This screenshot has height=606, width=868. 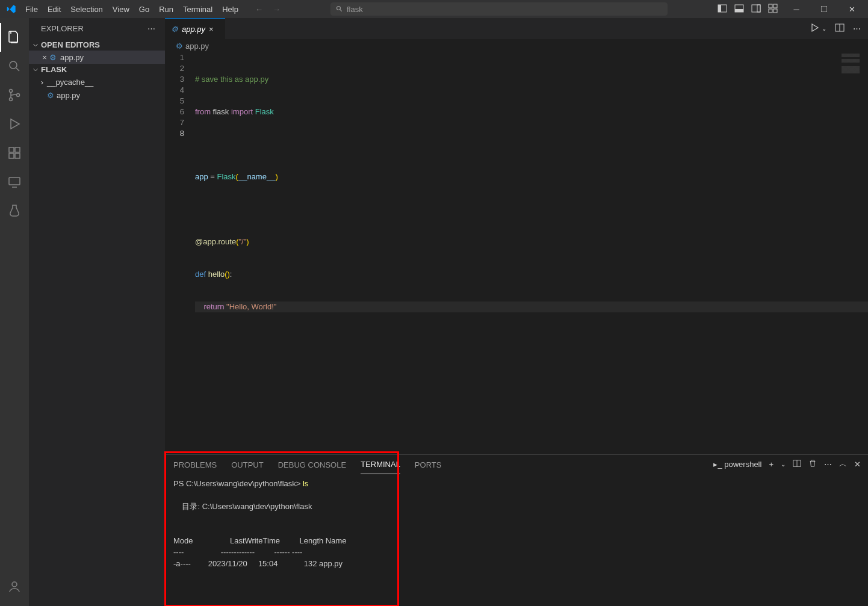 What do you see at coordinates (852, 9) in the screenshot?
I see `close-button: ✕` at bounding box center [852, 9].